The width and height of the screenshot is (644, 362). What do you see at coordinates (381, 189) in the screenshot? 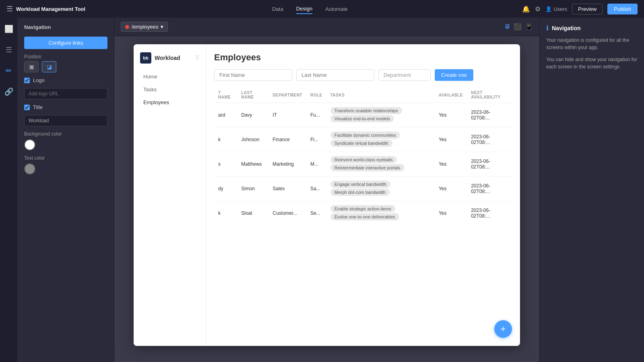
I see `cell-tasks: Engage vertical bandwidthMerph dot-com b…` at bounding box center [381, 189].